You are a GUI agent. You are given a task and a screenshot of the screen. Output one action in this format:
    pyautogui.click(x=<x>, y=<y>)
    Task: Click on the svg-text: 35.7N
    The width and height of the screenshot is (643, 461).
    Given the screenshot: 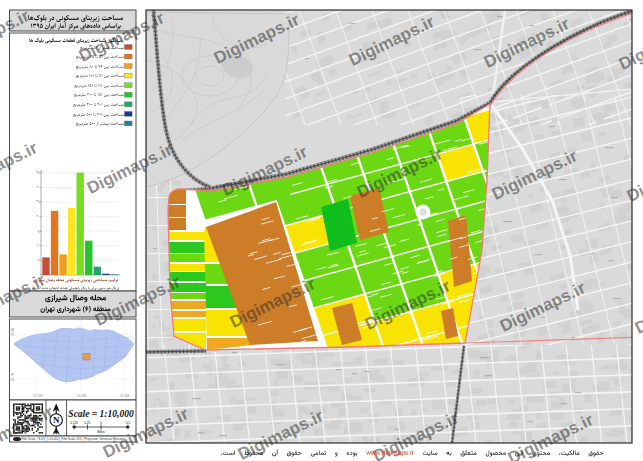 What is the action you would take?
    pyautogui.click(x=13, y=377)
    